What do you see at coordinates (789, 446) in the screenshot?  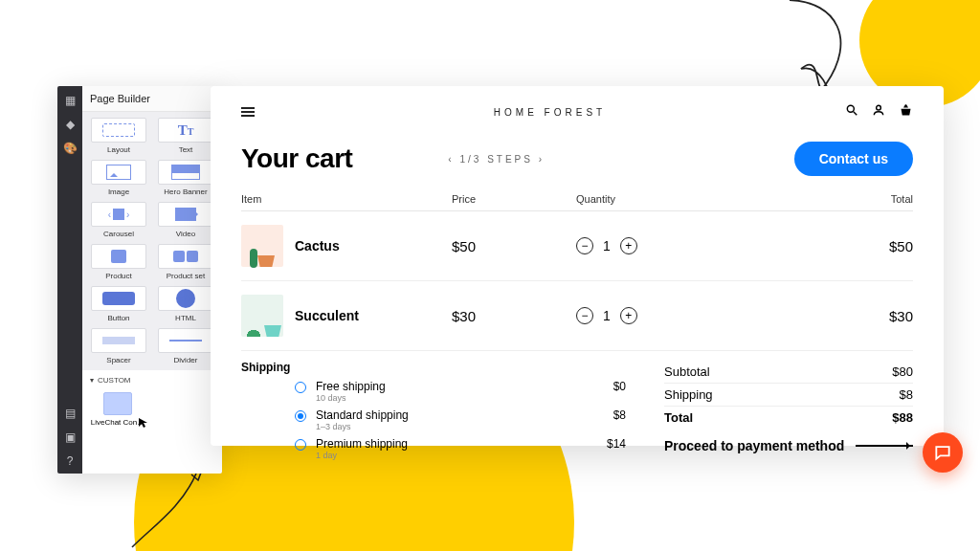 I see `proceed-button: Proceed to payment method` at bounding box center [789, 446].